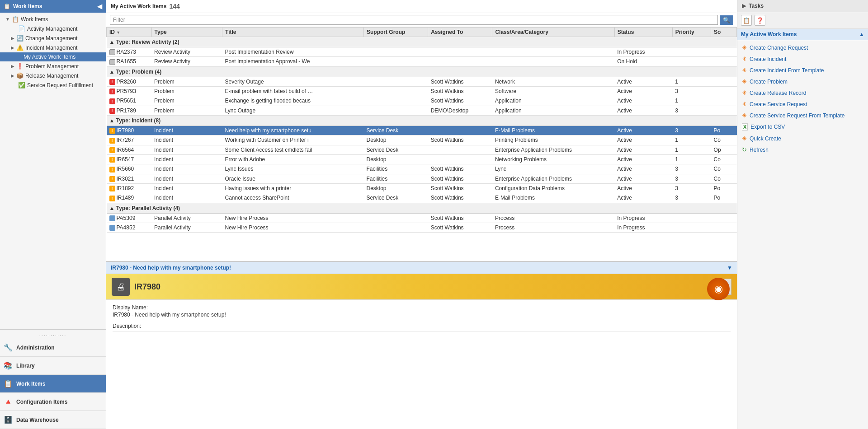 This screenshot has width=868, height=429. What do you see at coordinates (553, 33) in the screenshot?
I see `col-header-class: Class/Area/Category` at bounding box center [553, 33].